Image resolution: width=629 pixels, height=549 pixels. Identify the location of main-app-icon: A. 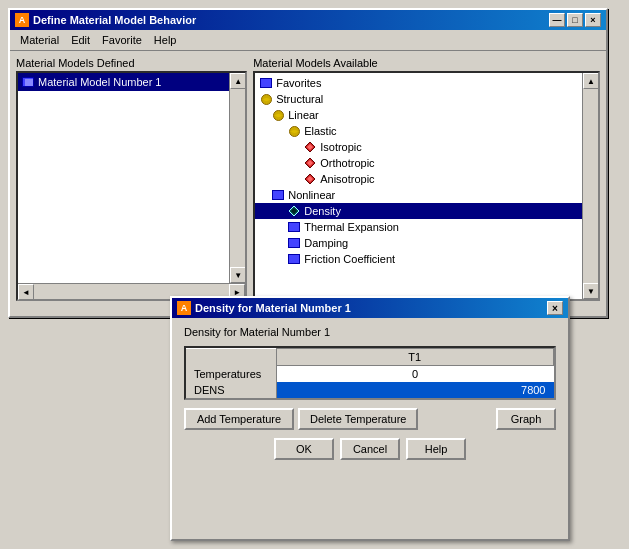
(22, 20).